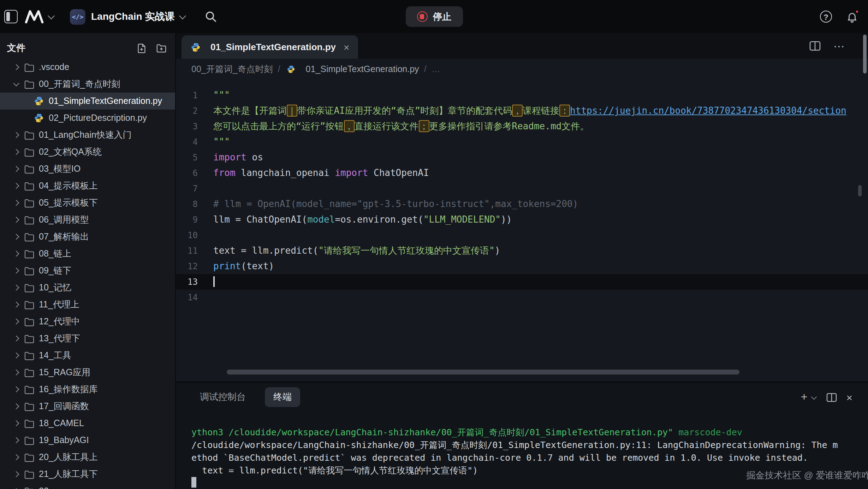 The image size is (868, 489). I want to click on code-line: 8# llm = OpenAI(model_name="gpt-3.5-turb…, so click(522, 204).